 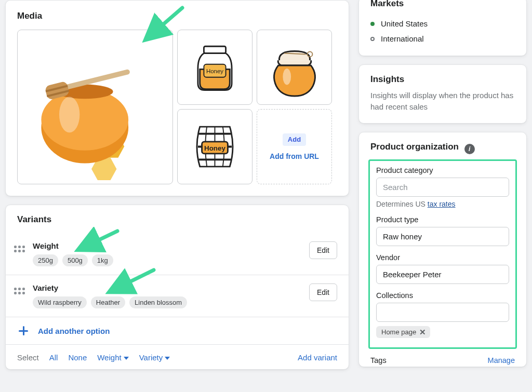 I want to click on field-collections: Collections Home page ✕, so click(x=443, y=315).